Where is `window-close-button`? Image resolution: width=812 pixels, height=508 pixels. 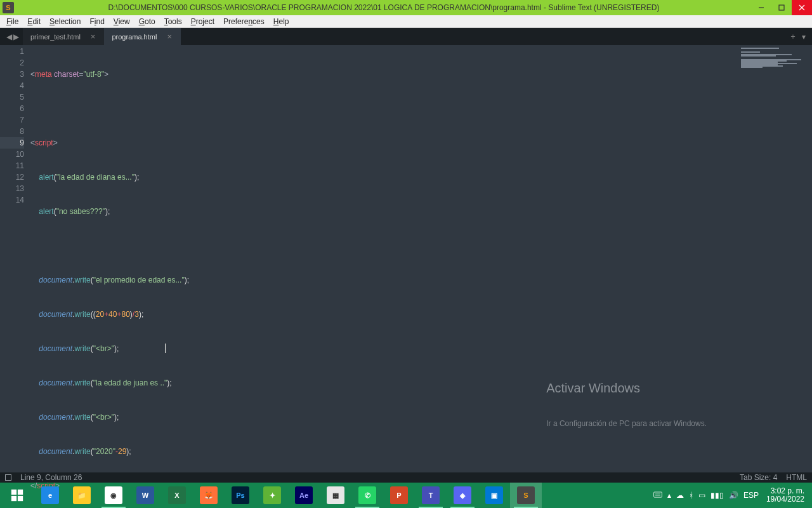 window-close-button is located at coordinates (802, 8).